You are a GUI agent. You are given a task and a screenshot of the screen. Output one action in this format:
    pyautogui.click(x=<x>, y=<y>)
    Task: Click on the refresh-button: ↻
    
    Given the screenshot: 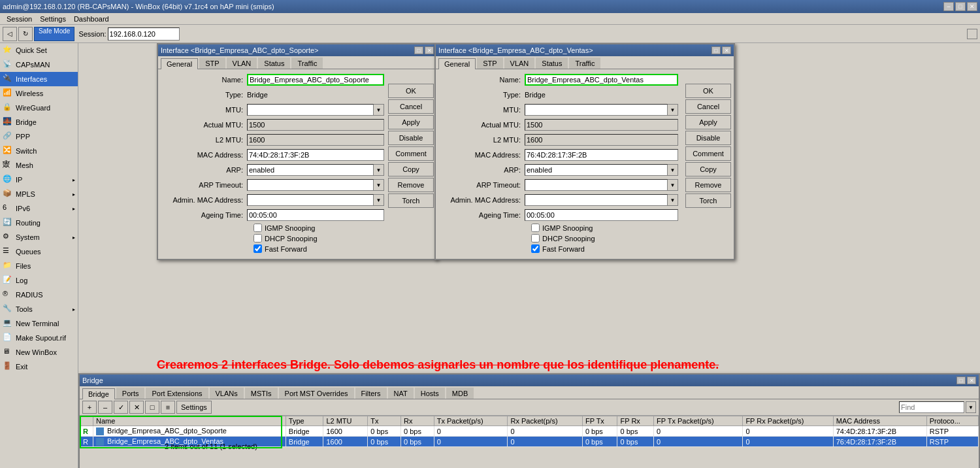 What is the action you would take?
    pyautogui.click(x=25, y=34)
    